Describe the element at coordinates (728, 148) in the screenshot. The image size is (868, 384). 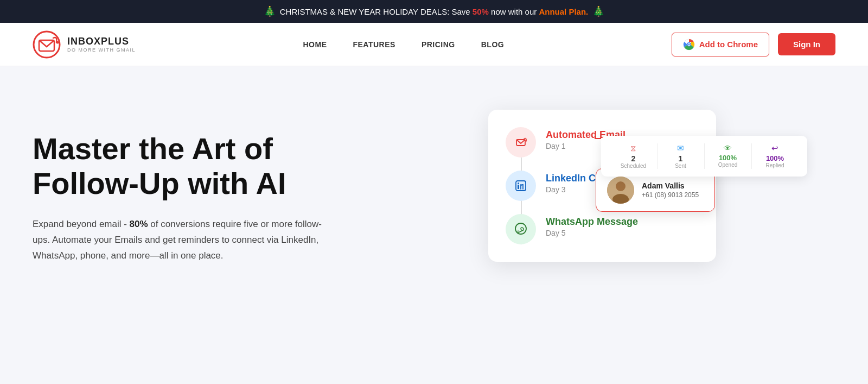
I see `opened-icon: 👁` at that location.